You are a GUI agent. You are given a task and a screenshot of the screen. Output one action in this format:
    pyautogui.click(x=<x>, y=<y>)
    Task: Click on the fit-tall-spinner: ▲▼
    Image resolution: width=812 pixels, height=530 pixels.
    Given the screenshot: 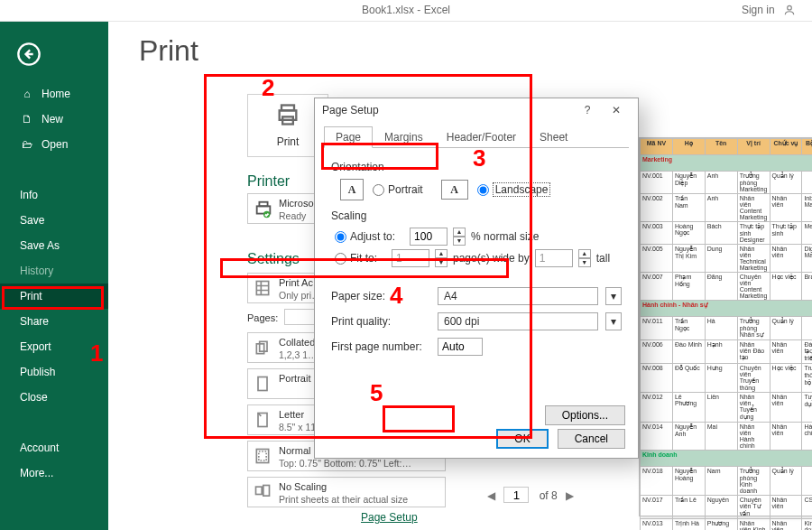 What is the action you would take?
    pyautogui.click(x=585, y=258)
    